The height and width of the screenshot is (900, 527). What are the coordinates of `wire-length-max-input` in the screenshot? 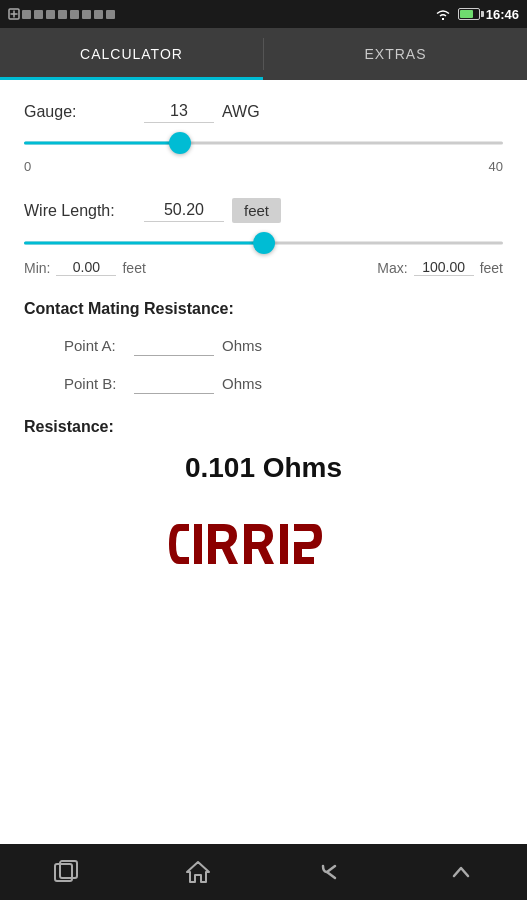 It's located at (444, 268).